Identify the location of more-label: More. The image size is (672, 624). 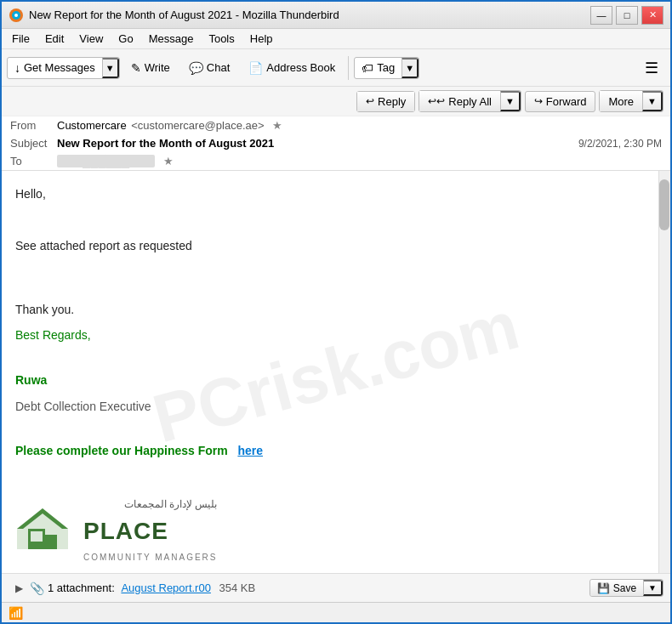
(621, 102).